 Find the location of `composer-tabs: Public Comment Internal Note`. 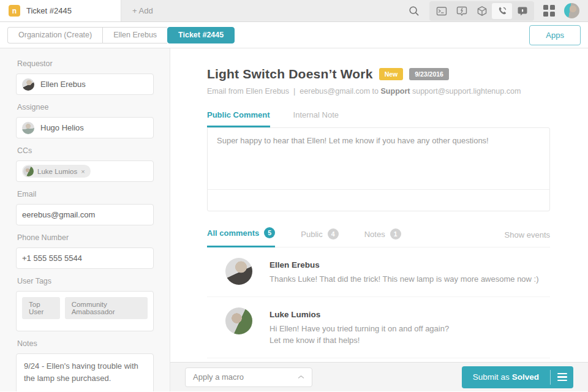

composer-tabs: Public Comment Internal Note is located at coordinates (379, 119).